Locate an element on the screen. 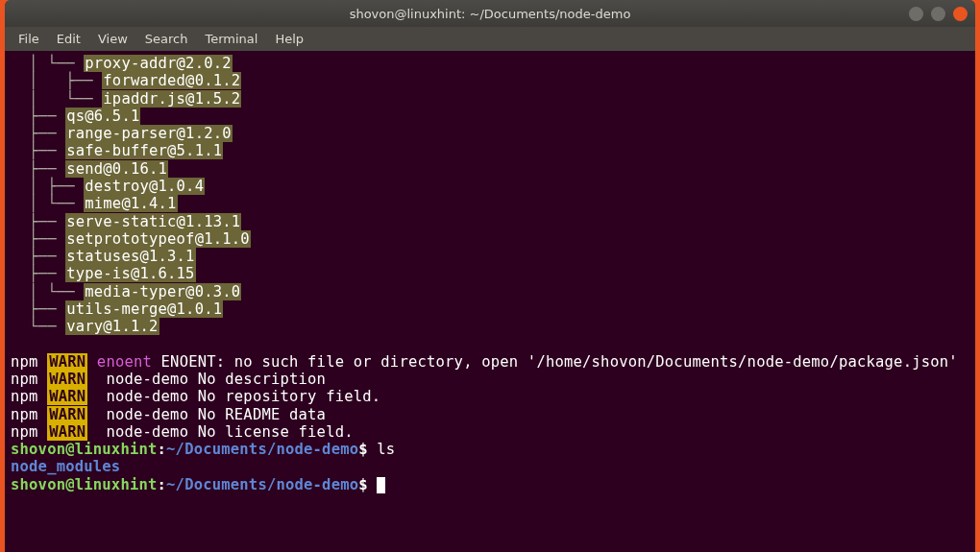 Image resolution: width=980 pixels, height=552 pixels. package-name: proxy-addr@2.0.2 is located at coordinates (158, 63).